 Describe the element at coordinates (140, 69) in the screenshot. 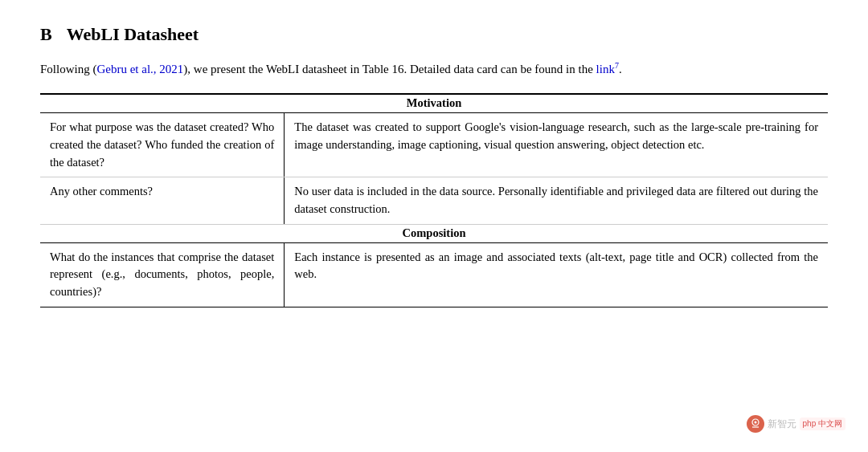

I see `gebru-link: Gebru et al., 2021` at that location.